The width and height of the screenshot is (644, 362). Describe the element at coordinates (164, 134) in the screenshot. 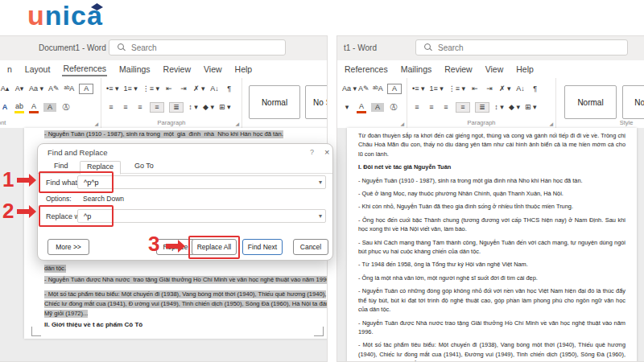

I see `selected-text-line: - Nguyễn Tuân (1910 - 1987), sinh ra tro…` at that location.